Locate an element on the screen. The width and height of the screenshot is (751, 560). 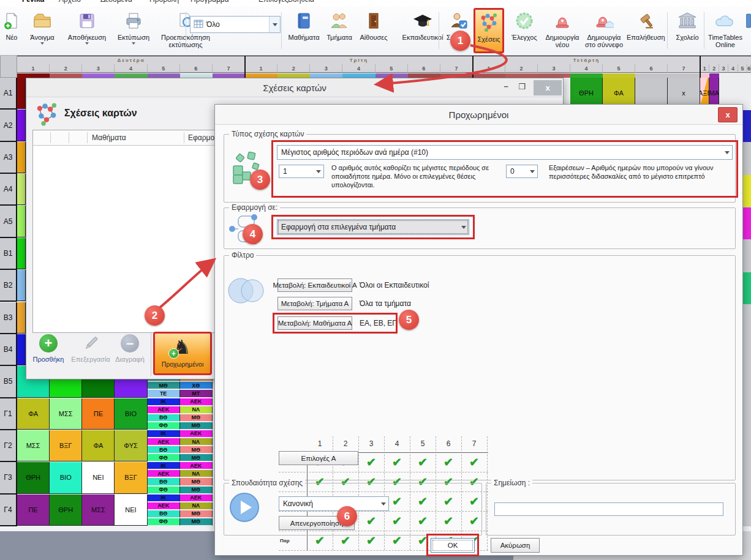
classes-button: Τμήματα is located at coordinates (339, 31).